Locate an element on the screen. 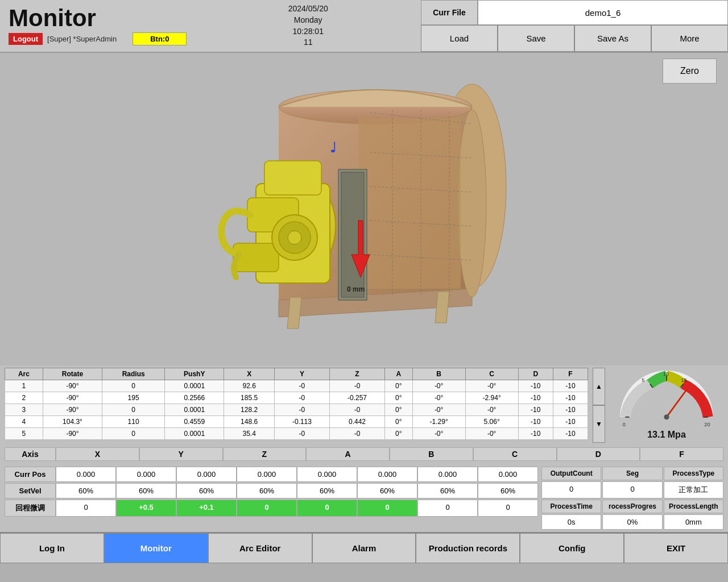  arc-cell-4-3: 0.4559 is located at coordinates (195, 422).